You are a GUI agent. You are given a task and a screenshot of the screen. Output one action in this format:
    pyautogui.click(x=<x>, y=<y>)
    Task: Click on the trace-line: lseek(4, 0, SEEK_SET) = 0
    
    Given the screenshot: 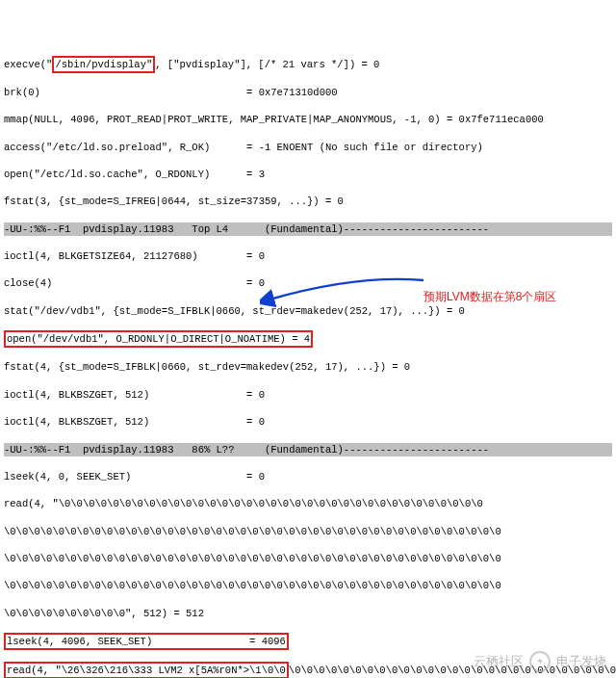 What is the action you would take?
    pyautogui.click(x=308, y=477)
    